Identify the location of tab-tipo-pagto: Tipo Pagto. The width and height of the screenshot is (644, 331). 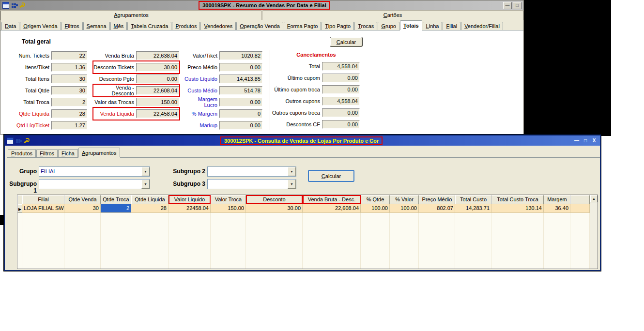
(338, 26).